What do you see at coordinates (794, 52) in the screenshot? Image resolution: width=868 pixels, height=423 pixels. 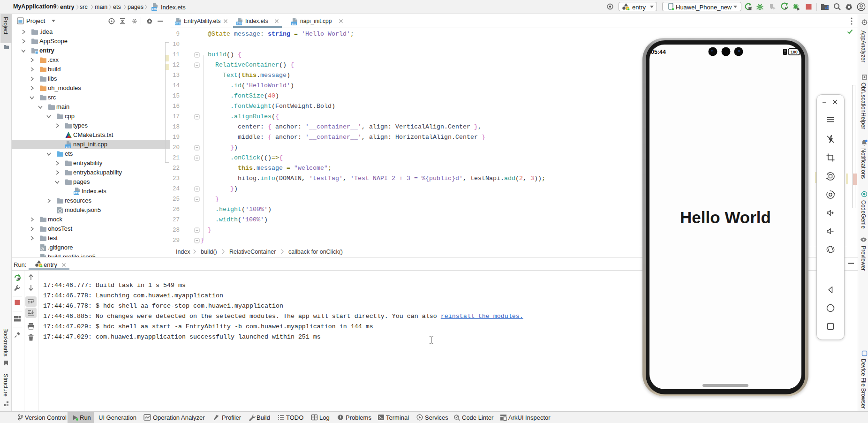 I see `svg-text: 100` at bounding box center [794, 52].